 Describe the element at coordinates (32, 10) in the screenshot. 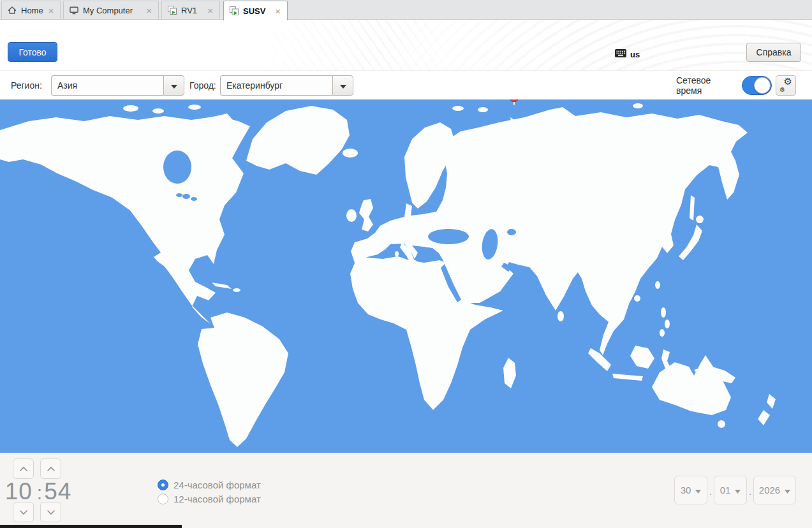

I see `tab-label: Home` at that location.